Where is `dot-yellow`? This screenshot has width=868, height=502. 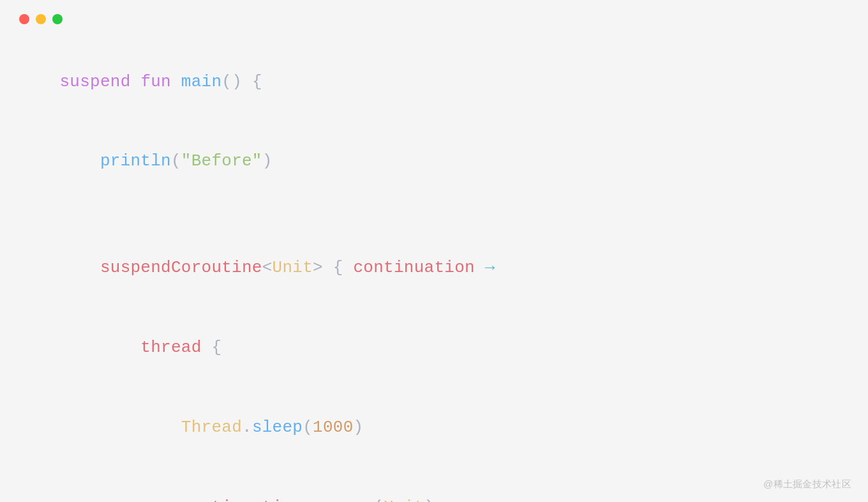 dot-yellow is located at coordinates (41, 19).